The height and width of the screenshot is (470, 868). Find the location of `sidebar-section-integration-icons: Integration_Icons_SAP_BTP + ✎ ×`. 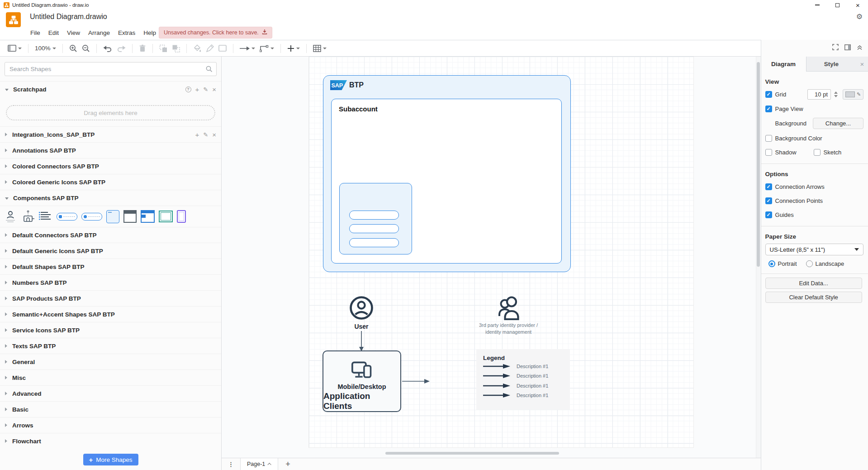

sidebar-section-integration-icons: Integration_Icons_SAP_BTP + ✎ × is located at coordinates (110, 134).